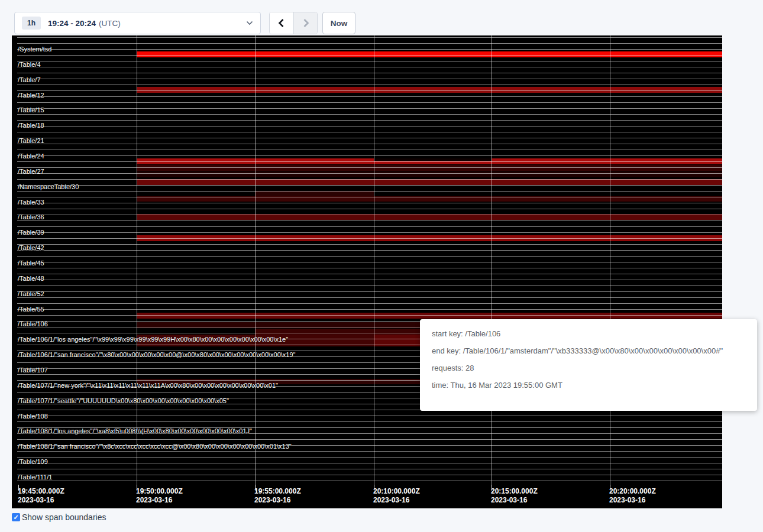  Describe the element at coordinates (589, 385) in the screenshot. I see `tooltip-time: time: Thu, 16 Mar 2023 19:55:00 GMT` at that location.